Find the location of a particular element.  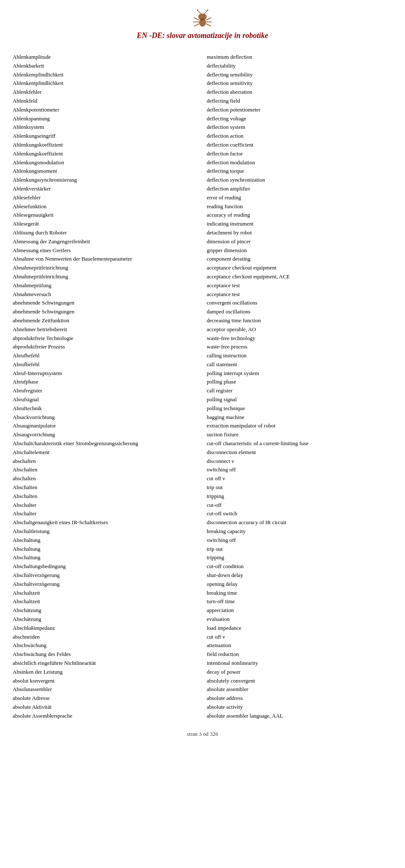

list-item: decreasing time function is located at coordinates (300, 321).